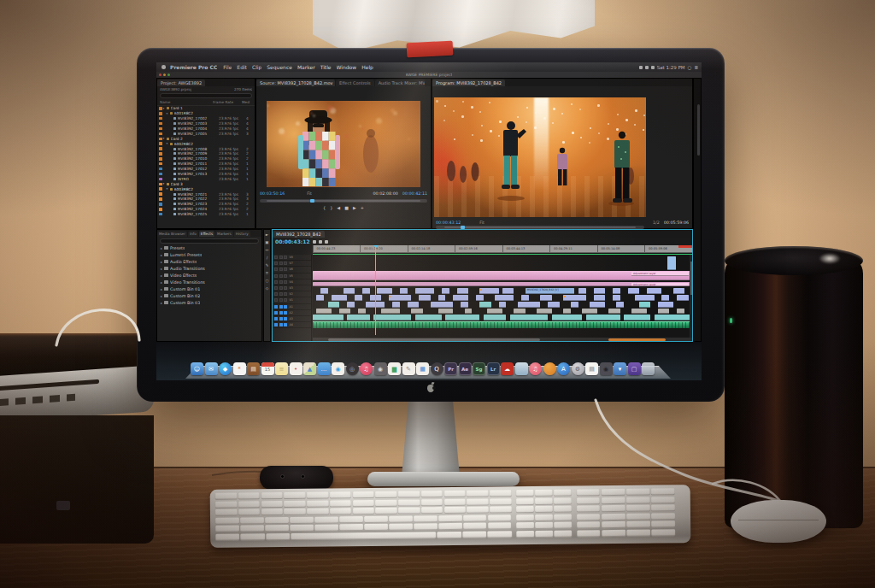  What do you see at coordinates (267, 234) in the screenshot?
I see `selection-tool: ►` at bounding box center [267, 234].